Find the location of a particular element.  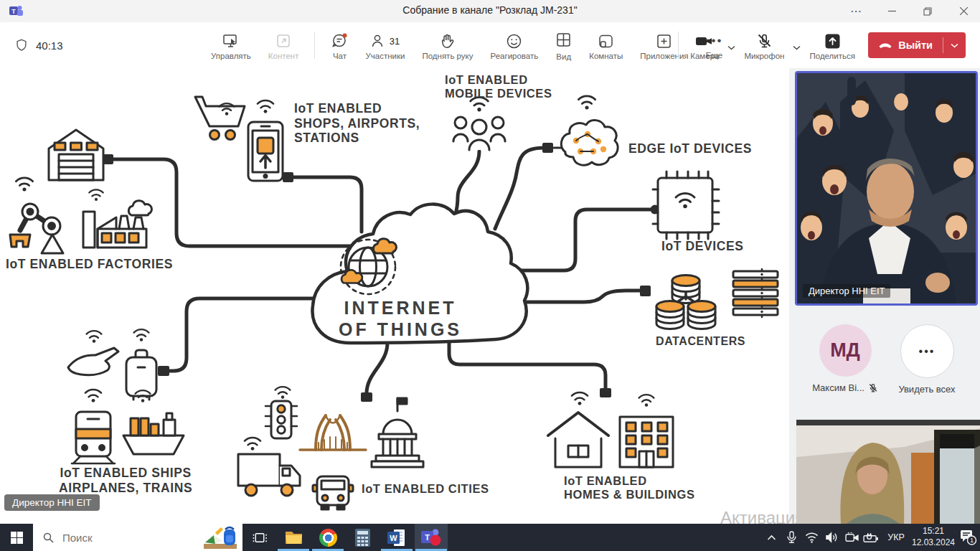

language-indicator: УКР is located at coordinates (896, 537).